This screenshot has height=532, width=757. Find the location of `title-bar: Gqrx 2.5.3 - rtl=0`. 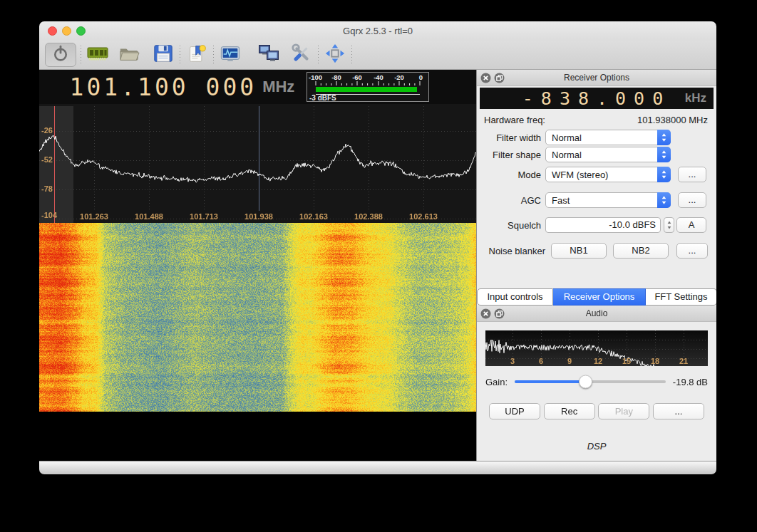

title-bar: Gqrx 2.5.3 - rtl=0 is located at coordinates (378, 31).